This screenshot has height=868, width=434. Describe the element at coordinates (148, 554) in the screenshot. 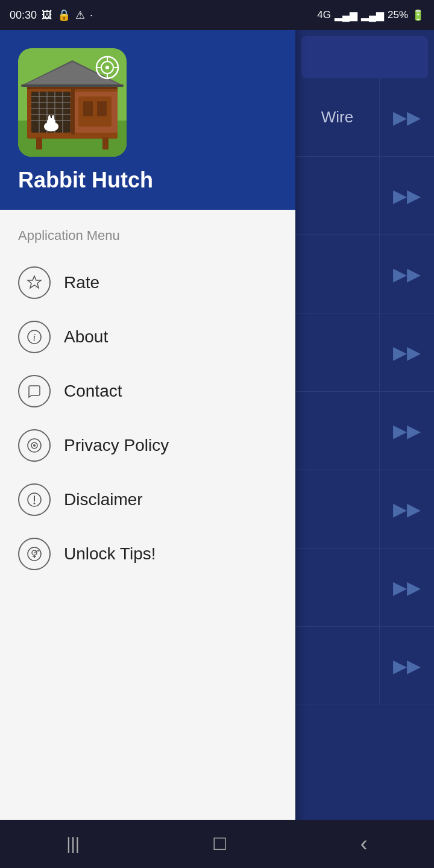

I see `menu-item-unlock: Unlock Tips!` at that location.